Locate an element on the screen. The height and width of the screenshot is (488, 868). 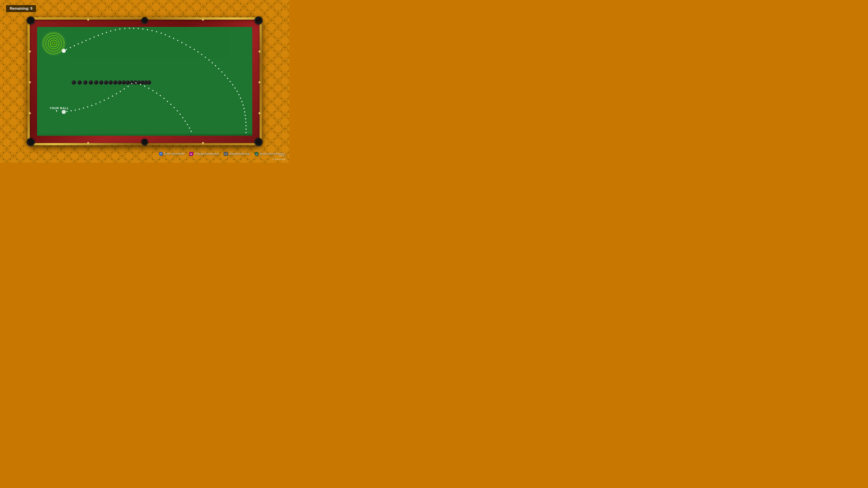
pocket-bottom-right is located at coordinates (259, 142).